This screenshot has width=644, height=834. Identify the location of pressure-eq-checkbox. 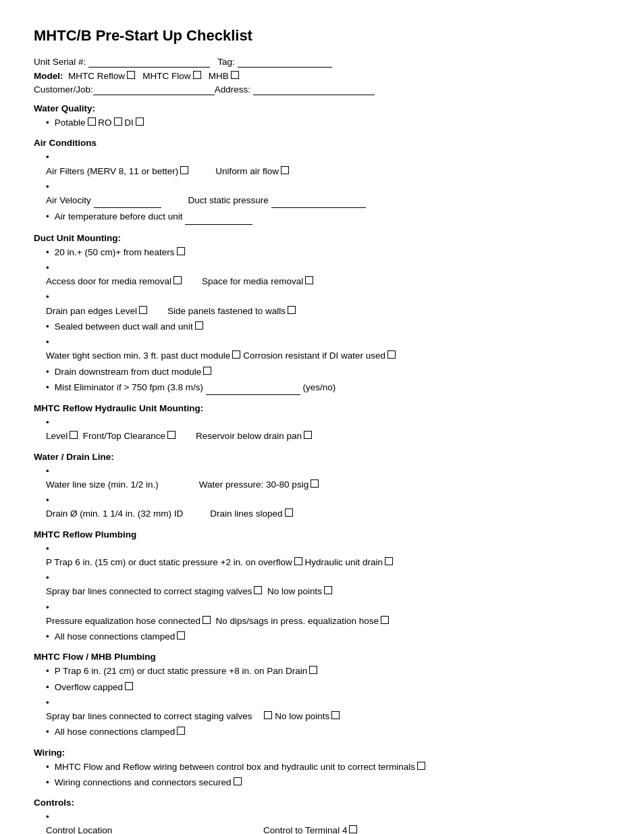
(207, 620).